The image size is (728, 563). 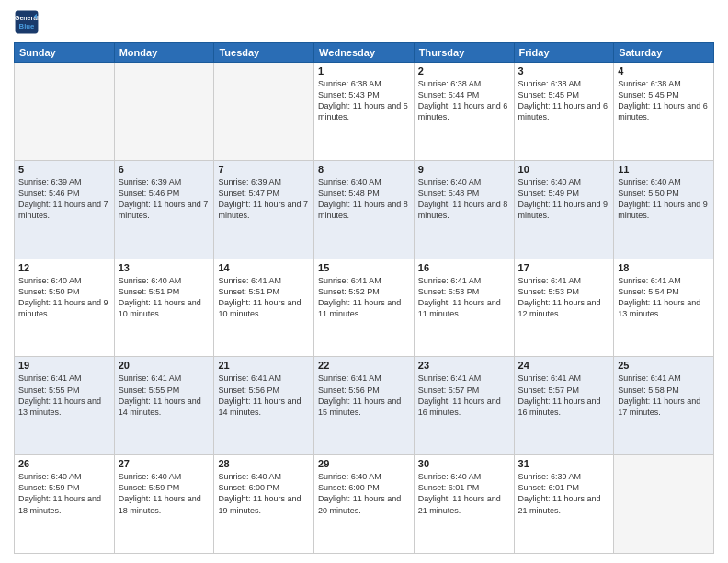 What do you see at coordinates (664, 307) in the screenshot?
I see `calendar-cell: 18Sunrise: 6:41 AM Sunset: 5:54 PM Dayli…` at bounding box center [664, 307].